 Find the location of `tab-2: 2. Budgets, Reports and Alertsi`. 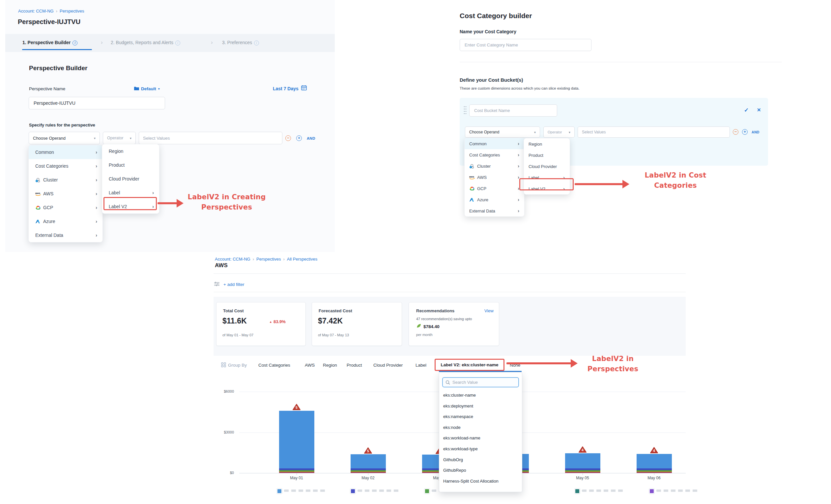

tab-2: 2. Budgets, Reports and Alertsi is located at coordinates (145, 42).